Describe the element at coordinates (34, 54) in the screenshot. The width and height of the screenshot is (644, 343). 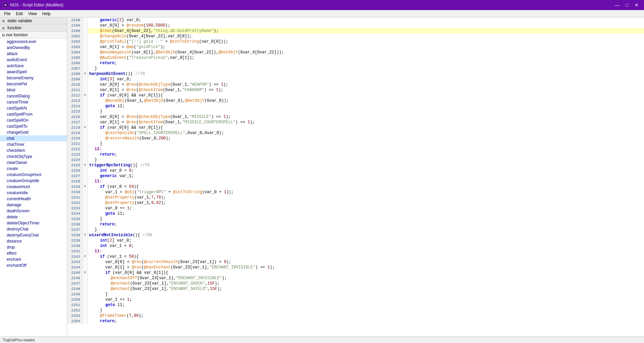
I see `sidebar-item-attack: attack` at that location.